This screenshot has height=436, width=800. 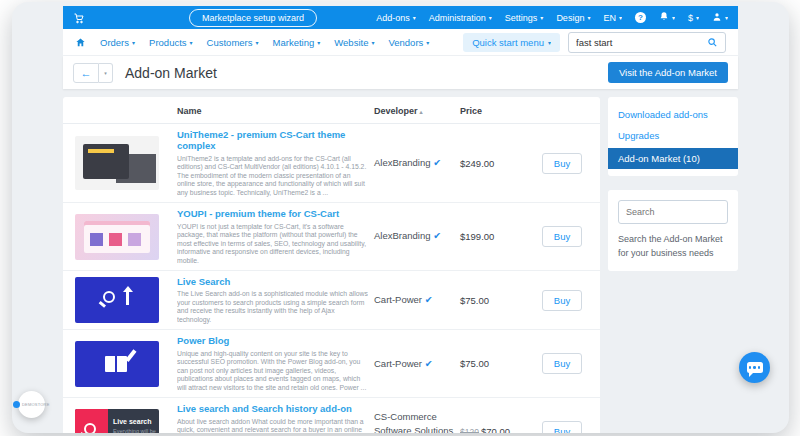 What do you see at coordinates (720, 18) in the screenshot?
I see `user-menu: ▾` at bounding box center [720, 18].